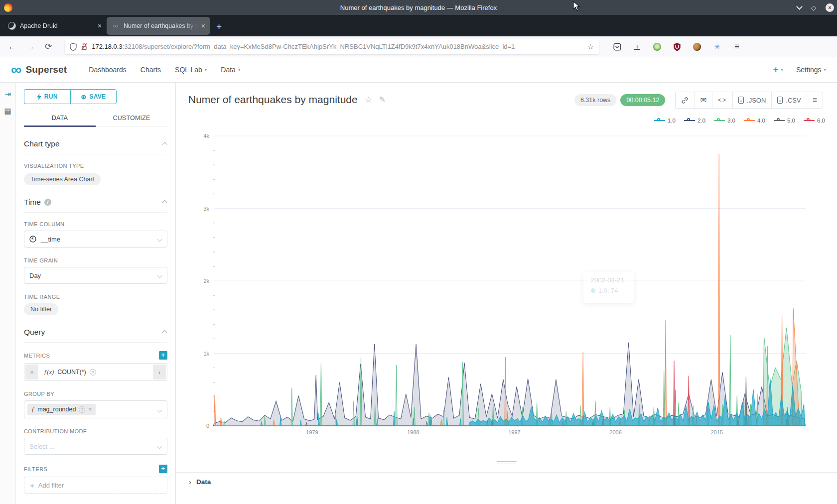 The image size is (837, 504). What do you see at coordinates (737, 47) in the screenshot?
I see `menu-hamburger-icon: ≡` at bounding box center [737, 47].